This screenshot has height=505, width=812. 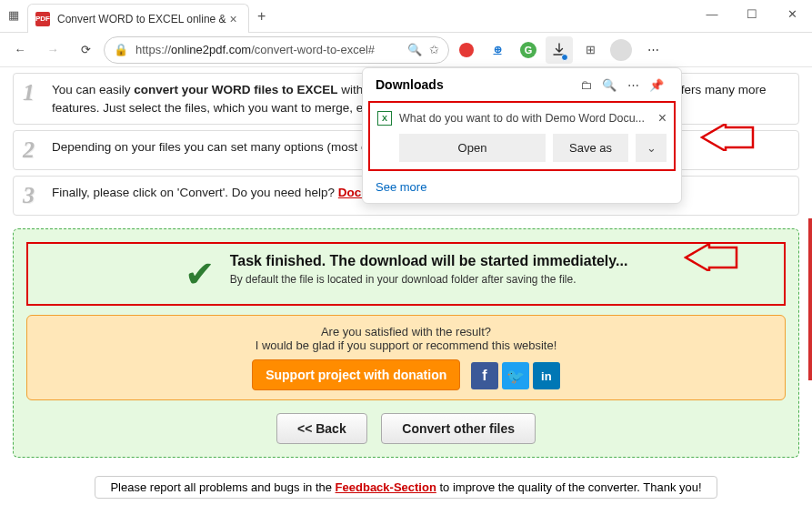 I want to click on twitter-icon: 🐦, so click(x=516, y=376).